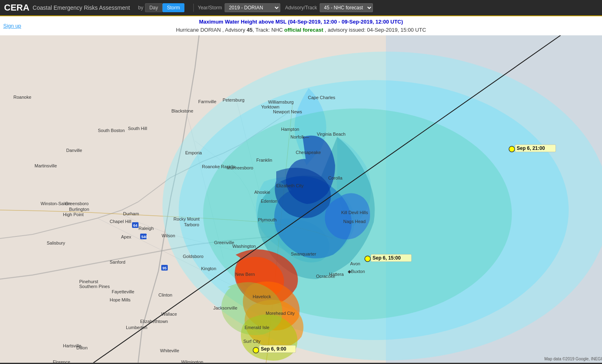 The height and width of the screenshot is (364, 602). Describe the element at coordinates (126, 237) in the screenshot. I see `city-apex: Apex` at that location.